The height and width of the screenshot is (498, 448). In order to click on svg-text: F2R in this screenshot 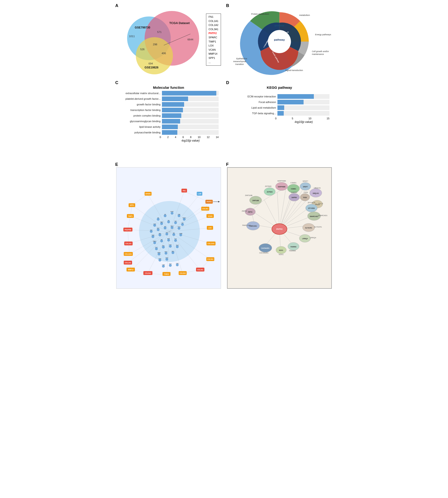, I will do `click(158, 218)`.